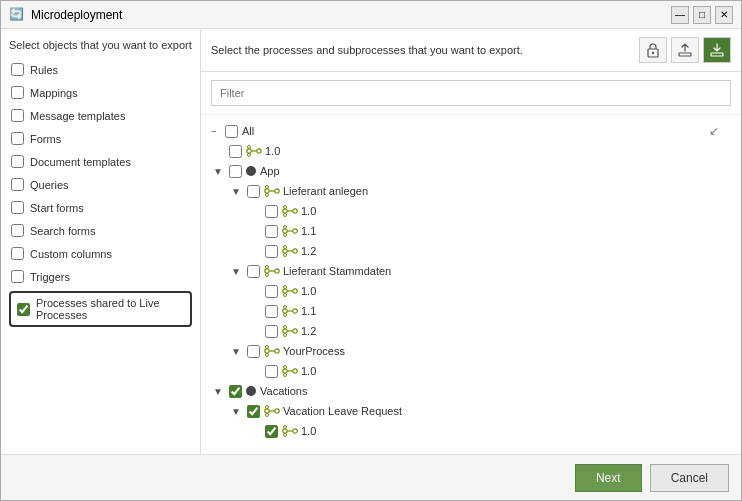 The width and height of the screenshot is (742, 501). What do you see at coordinates (232, 132) in the screenshot?
I see `all-checkbox` at bounding box center [232, 132].